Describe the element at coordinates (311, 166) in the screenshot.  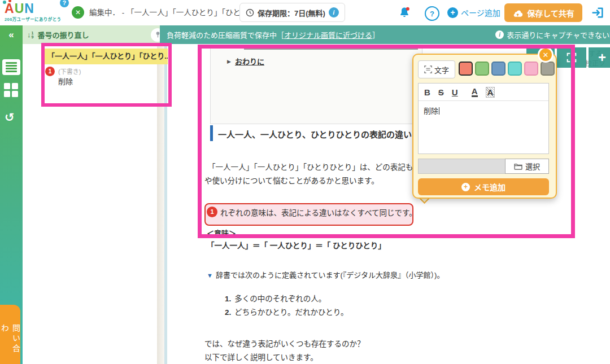
I see `paragraph-line: 「一人一人」「一人ひとり」「ひとりひとり」は、どの表記も` at that location.